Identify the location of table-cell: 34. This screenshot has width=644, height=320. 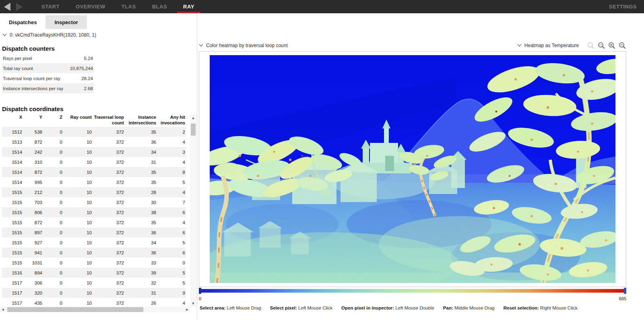
(141, 243).